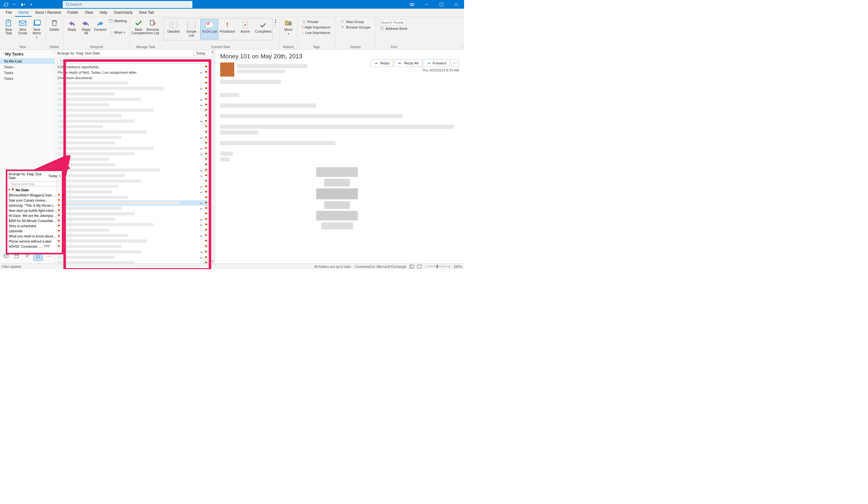 Image resolution: width=868 pixels, height=504 pixels. Describe the element at coordinates (192, 29) in the screenshot. I see `view-simple-list: Simple List` at that location.